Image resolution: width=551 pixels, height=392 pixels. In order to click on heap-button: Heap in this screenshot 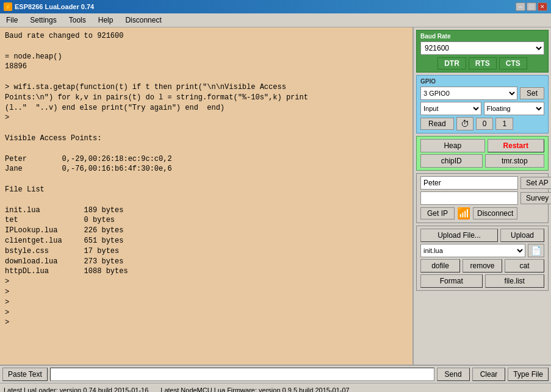, I will do `click(453, 146)`.